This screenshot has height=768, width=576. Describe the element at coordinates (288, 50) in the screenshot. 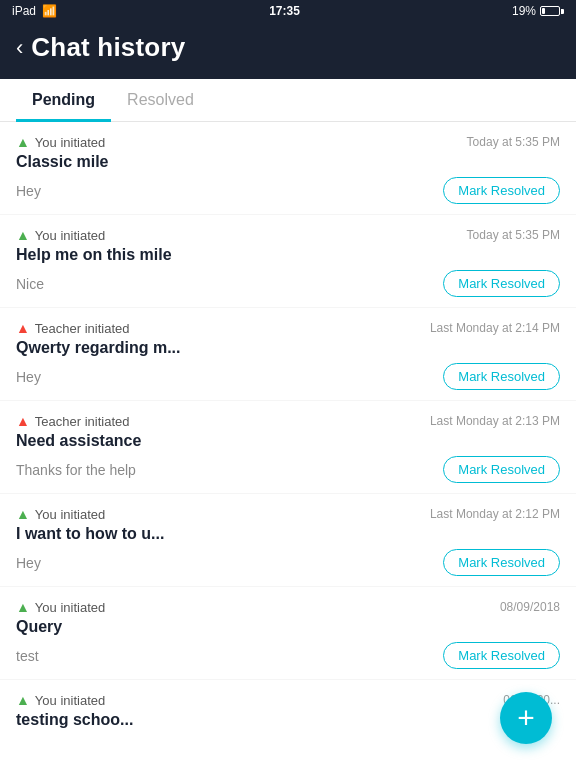

I see `header: ‹ Chat history` at that location.